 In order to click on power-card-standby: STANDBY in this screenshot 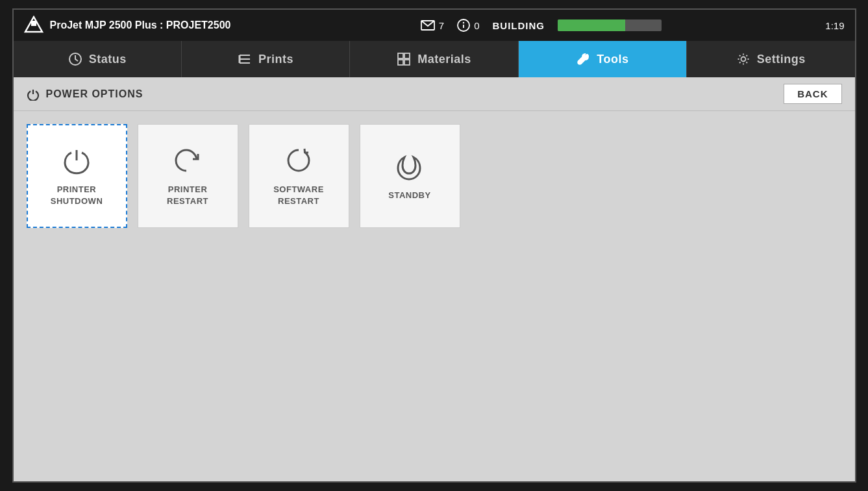, I will do `click(410, 176)`.